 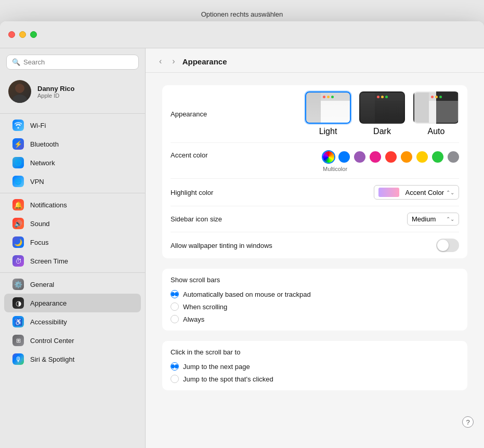 I want to click on scroll-always-option: Always, so click(x=315, y=319).